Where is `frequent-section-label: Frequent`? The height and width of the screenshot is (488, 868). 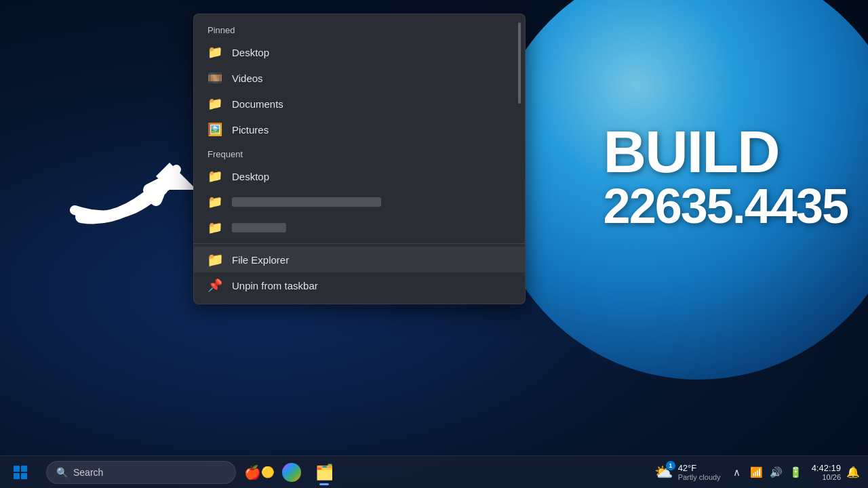
frequent-section-label: Frequent is located at coordinates (359, 155).